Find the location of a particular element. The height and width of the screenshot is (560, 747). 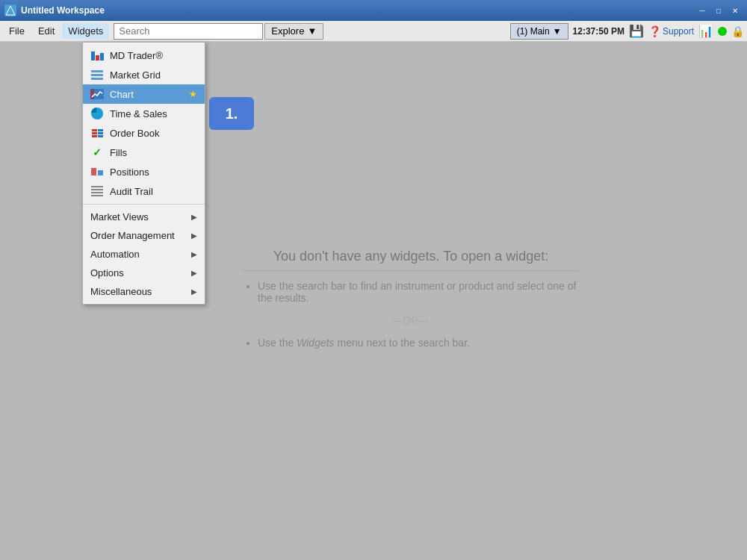

window-controls: ─ □ ✕ is located at coordinates (719, 10).